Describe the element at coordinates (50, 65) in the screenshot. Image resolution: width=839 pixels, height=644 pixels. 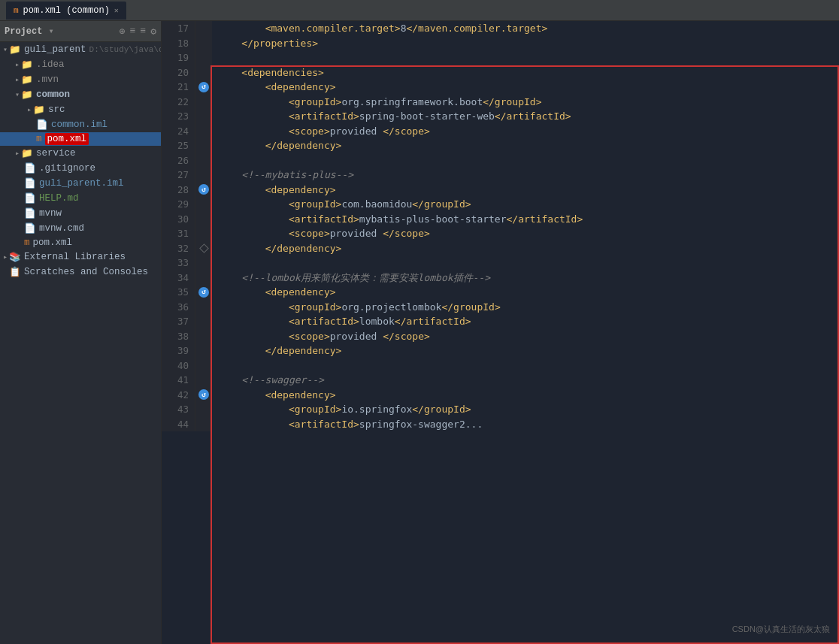
I see `label-idea: .idea` at that location.